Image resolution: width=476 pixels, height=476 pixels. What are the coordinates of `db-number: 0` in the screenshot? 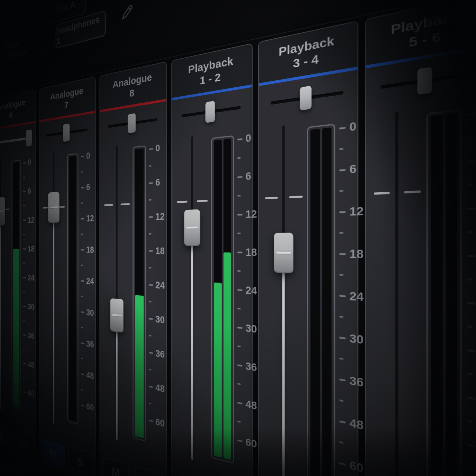 It's located at (30, 162).